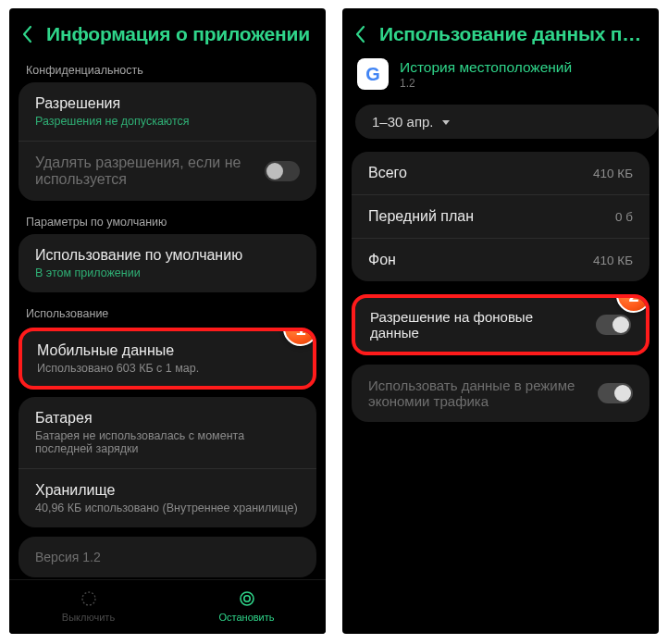  Describe the element at coordinates (246, 617) in the screenshot. I see `bottom-label: Остановить` at that location.